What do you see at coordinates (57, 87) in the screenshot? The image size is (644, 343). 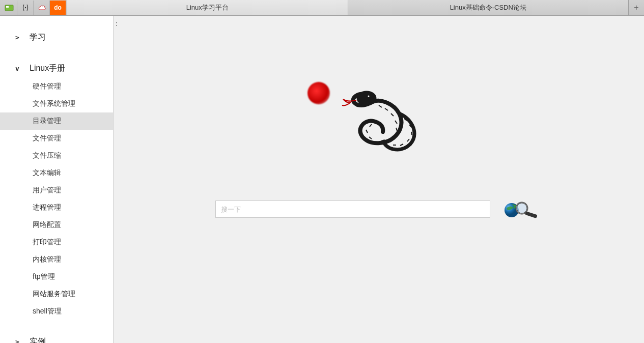 I see `nav-item: 硬件管理` at bounding box center [57, 87].